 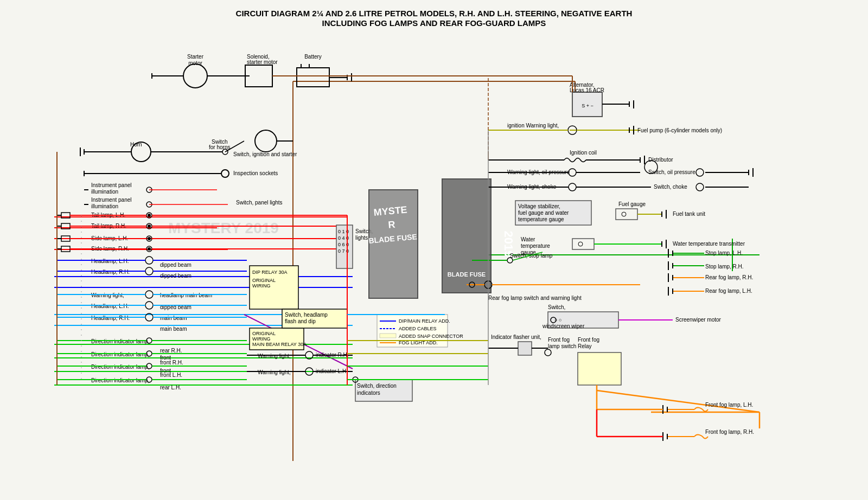 What do you see at coordinates (170, 387) in the screenshot?
I see `rear-lh-label: rear L.H.` at bounding box center [170, 387].